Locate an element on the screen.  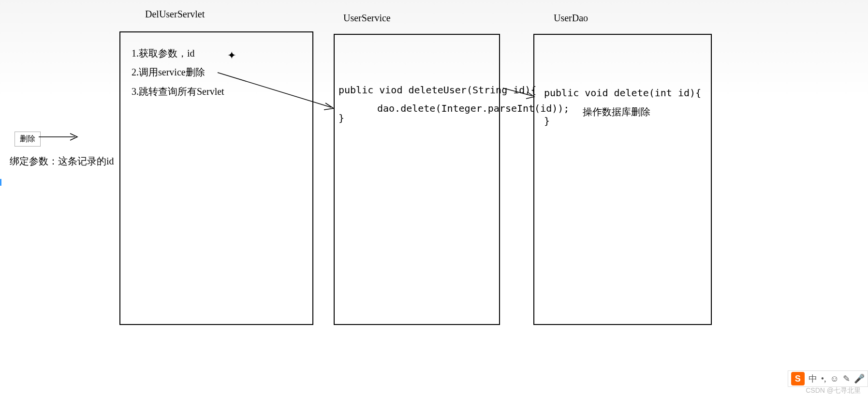
watermark: CSDN @七寻北里 is located at coordinates (833, 391).